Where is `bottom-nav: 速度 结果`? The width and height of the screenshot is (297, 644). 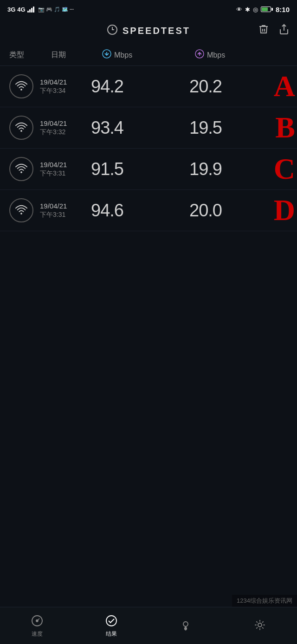 bottom-nav: 速度 结果 is located at coordinates (148, 625).